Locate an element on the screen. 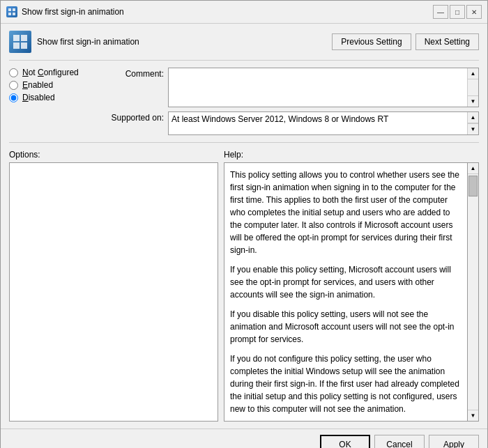  close-button: ✕ is located at coordinates (474, 12).